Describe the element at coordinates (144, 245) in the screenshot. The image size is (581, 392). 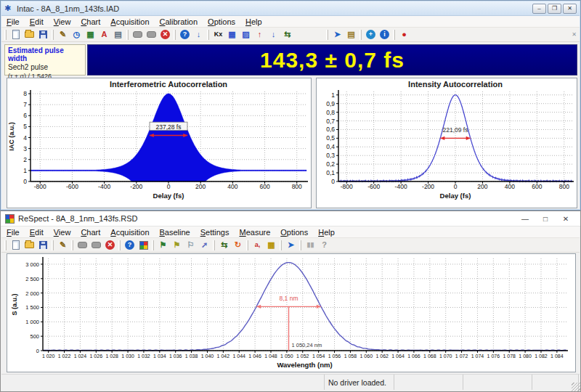
I see `palette-button` at that location.